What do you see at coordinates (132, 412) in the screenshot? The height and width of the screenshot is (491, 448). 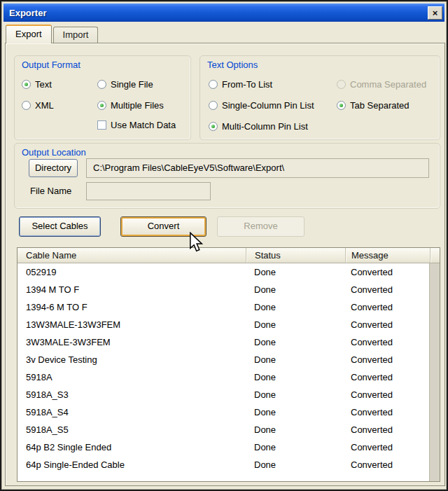 I see `cell-cable-name: 5918A_S4` at bounding box center [132, 412].